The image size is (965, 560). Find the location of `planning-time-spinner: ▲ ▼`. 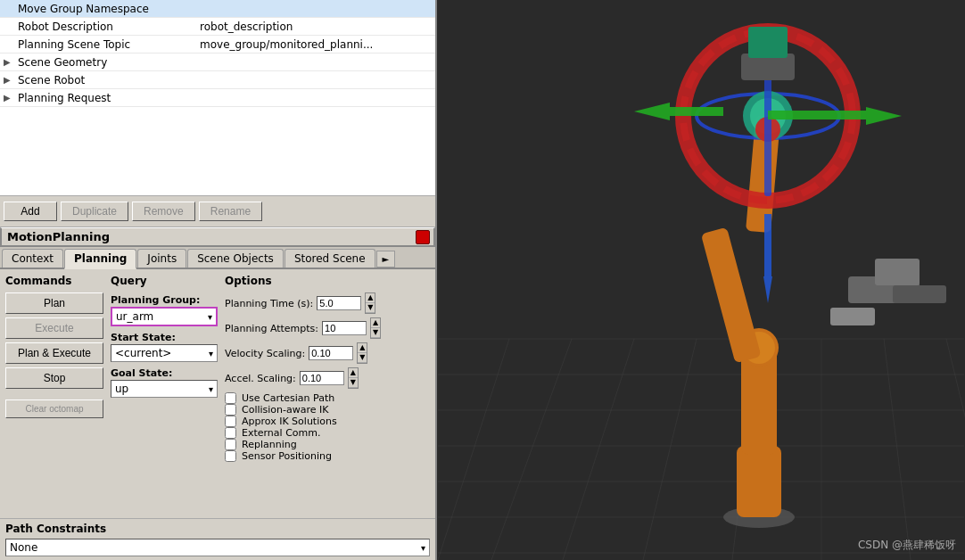

planning-time-spinner: ▲ ▼ is located at coordinates (370, 303).